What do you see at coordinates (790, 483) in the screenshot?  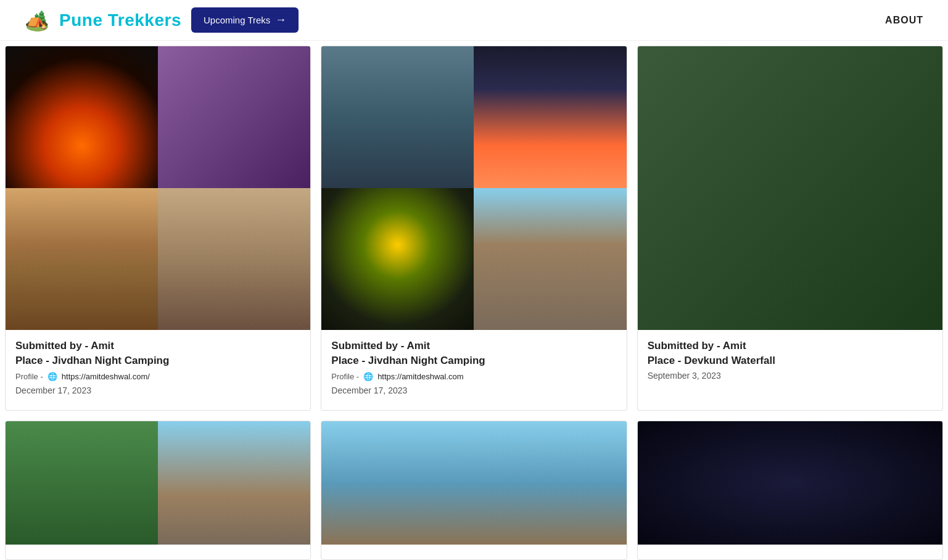 I see `photo-starsky` at bounding box center [790, 483].